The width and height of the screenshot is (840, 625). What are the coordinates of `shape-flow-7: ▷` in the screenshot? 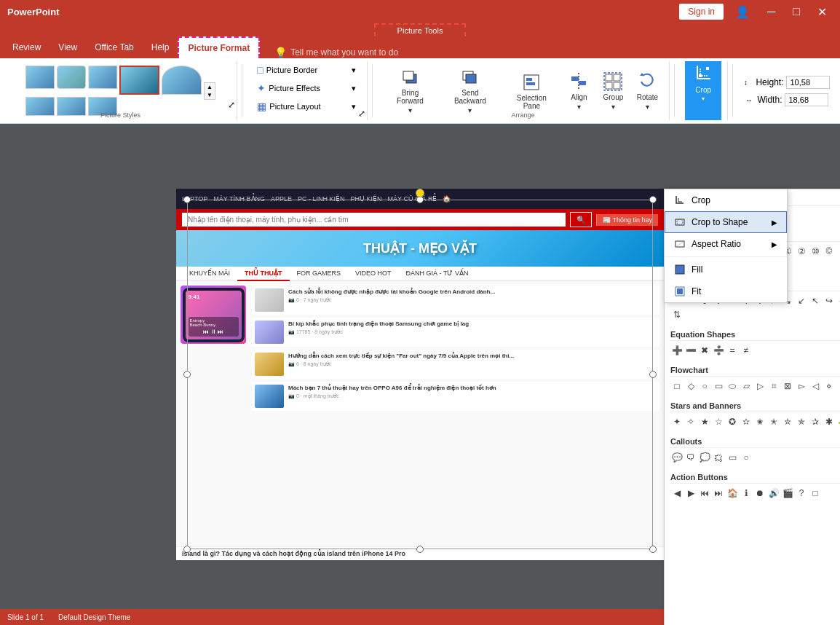 It's located at (760, 386).